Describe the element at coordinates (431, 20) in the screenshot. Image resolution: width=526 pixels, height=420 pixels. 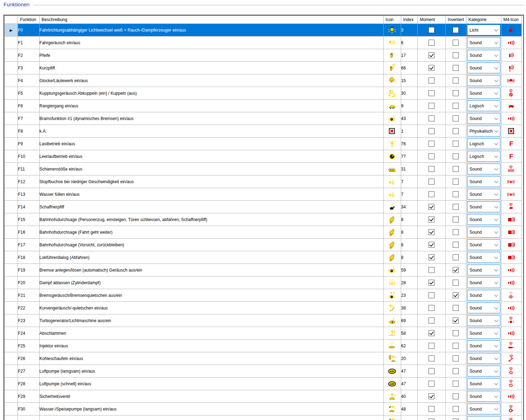
I see `column-header-moment: Moment` at that location.